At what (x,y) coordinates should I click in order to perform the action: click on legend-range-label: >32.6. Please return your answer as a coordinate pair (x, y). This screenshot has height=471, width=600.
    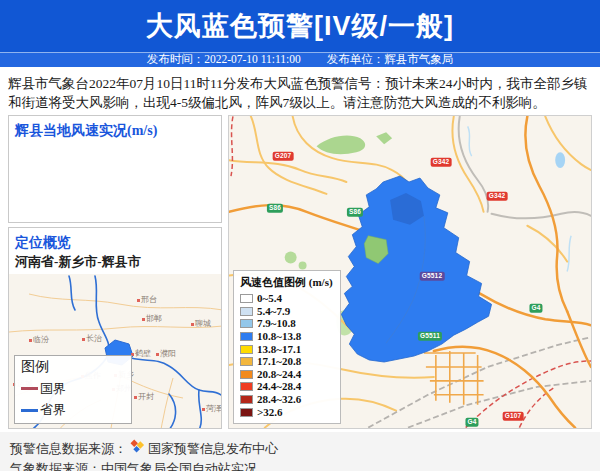
    Looking at the image, I should click on (270, 412).